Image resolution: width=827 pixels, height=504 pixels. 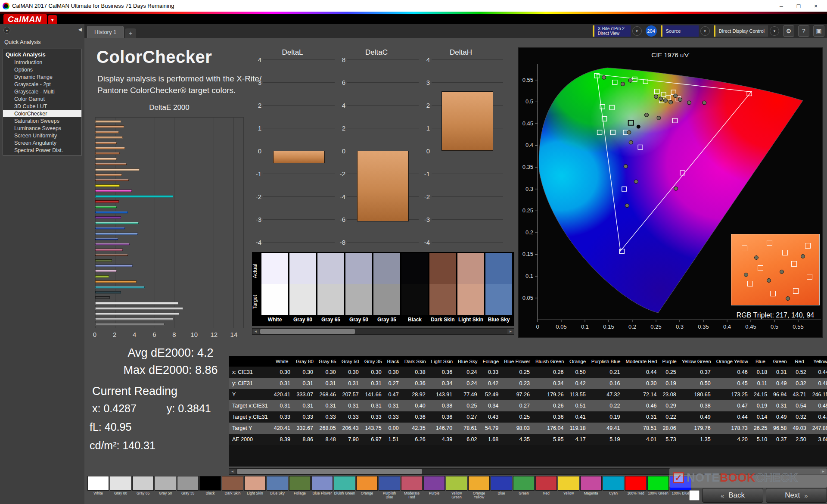 What do you see at coordinates (143, 490) in the screenshot?
I see `patch-button-Gray 65: Gray 65` at bounding box center [143, 490].